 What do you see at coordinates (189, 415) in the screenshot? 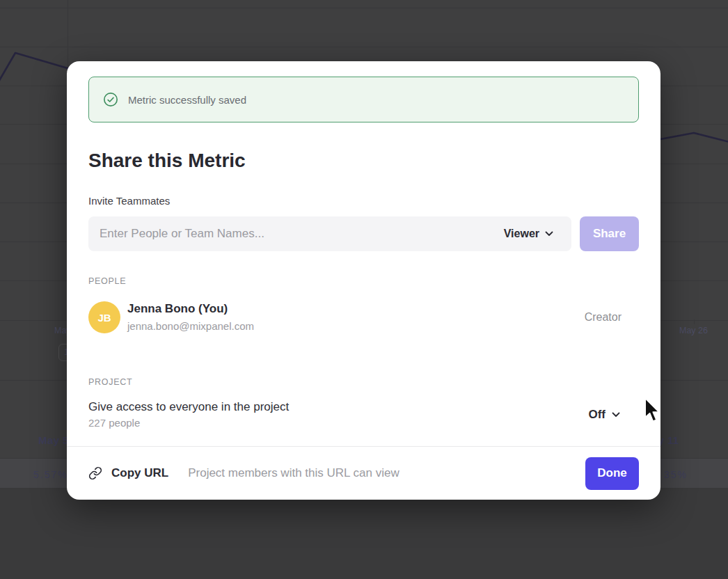
I see `project-access-info: Give access to everyone in the project 2…` at bounding box center [189, 415].